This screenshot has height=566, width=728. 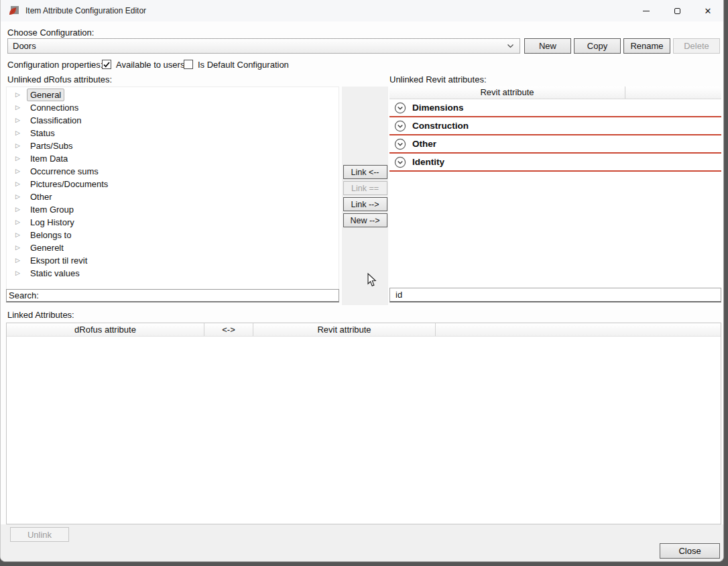 I want to click on tree-item-label: Static values, so click(x=55, y=274).